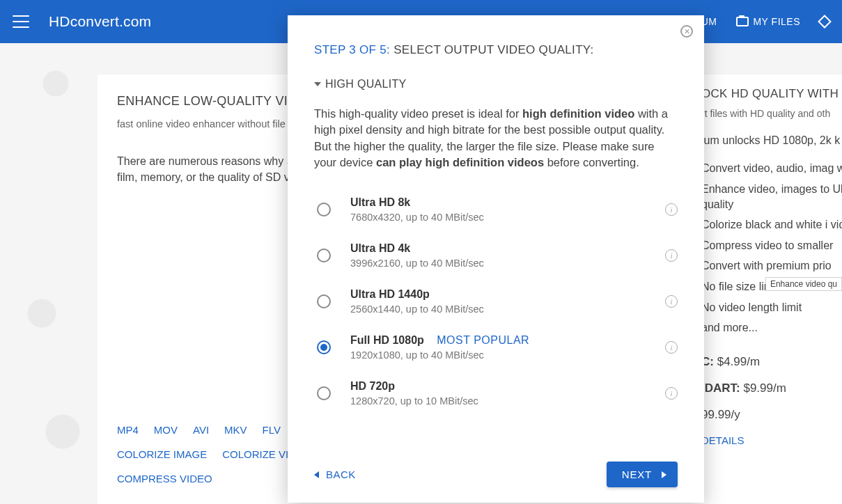 The height and width of the screenshot is (504, 842). What do you see at coordinates (772, 388) in the screenshot?
I see `pricing-block: C: $4.99/m IDART: $9.99/m 99.99/y` at bounding box center [772, 388].